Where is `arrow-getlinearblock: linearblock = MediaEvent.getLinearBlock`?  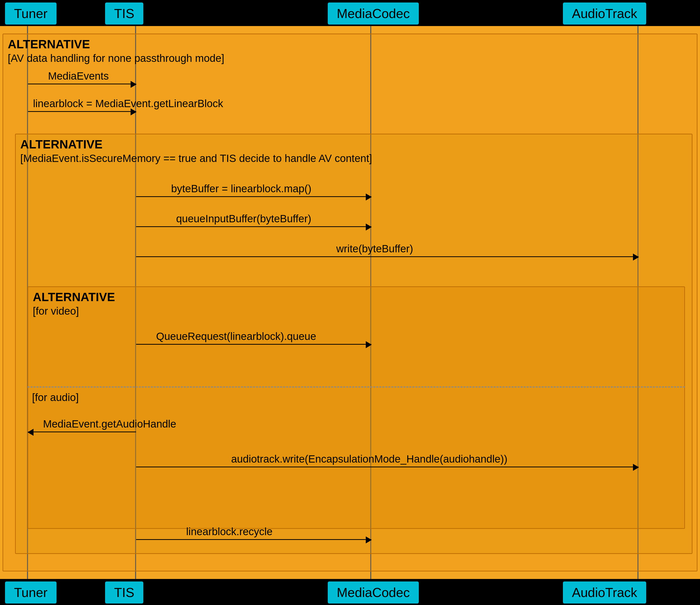 arrow-getlinearblock: linearblock = MediaEvent.getLinearBlock is located at coordinates (82, 112).